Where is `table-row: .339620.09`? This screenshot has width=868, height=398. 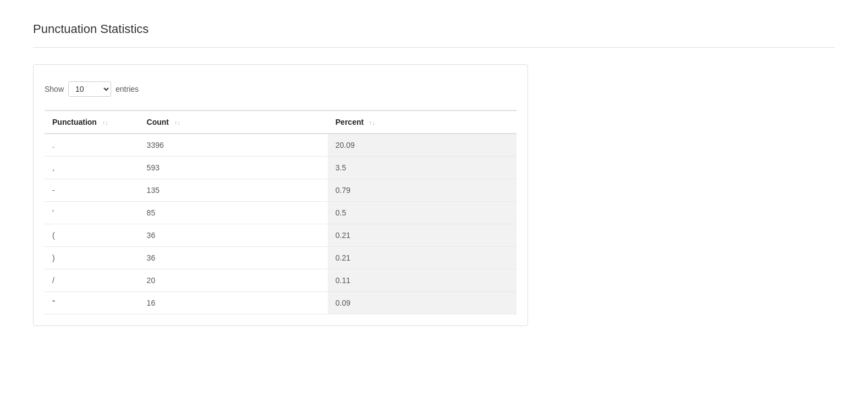 table-row: .339620.09 is located at coordinates (281, 145).